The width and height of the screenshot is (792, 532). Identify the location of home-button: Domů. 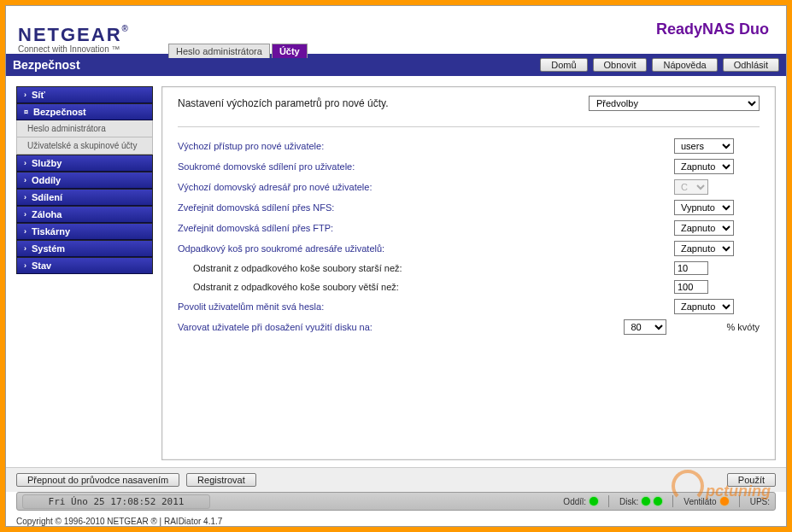
(564, 65).